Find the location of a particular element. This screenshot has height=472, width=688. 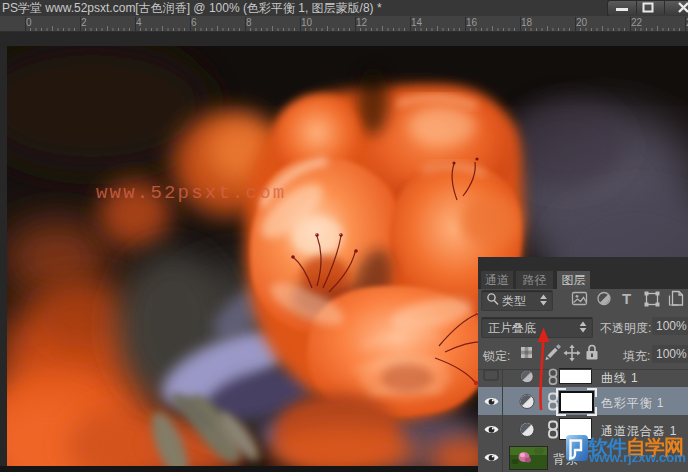

svg-text: www.rjzxw.com is located at coordinates (637, 458).